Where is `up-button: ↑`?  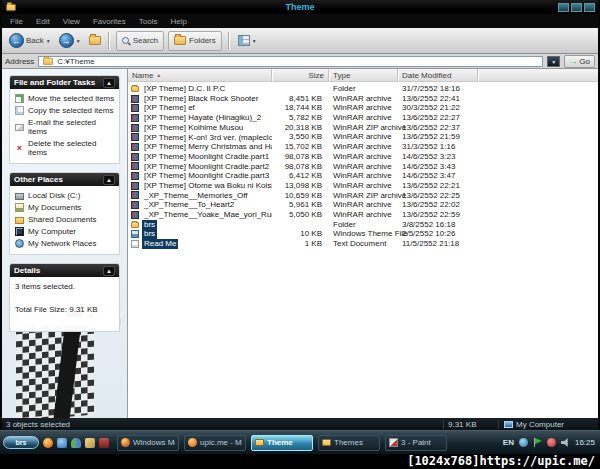 up-button: ↑ is located at coordinates (94, 40).